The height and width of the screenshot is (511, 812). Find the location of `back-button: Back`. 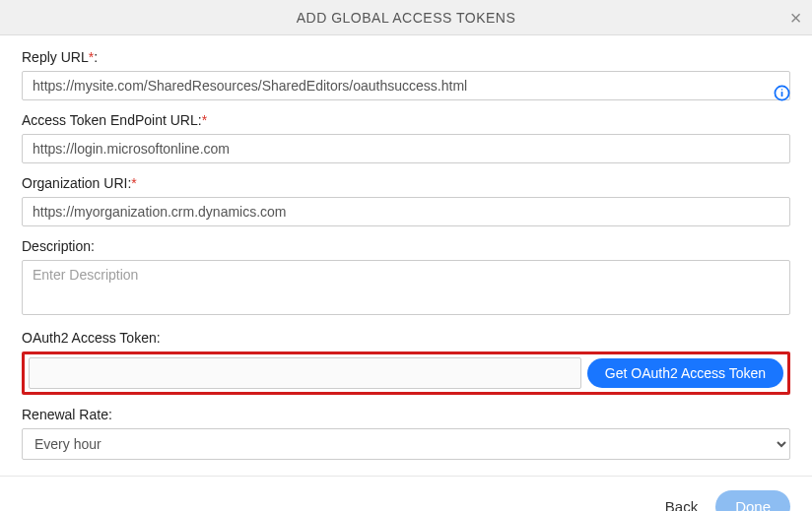

back-button: Back is located at coordinates (682, 504).